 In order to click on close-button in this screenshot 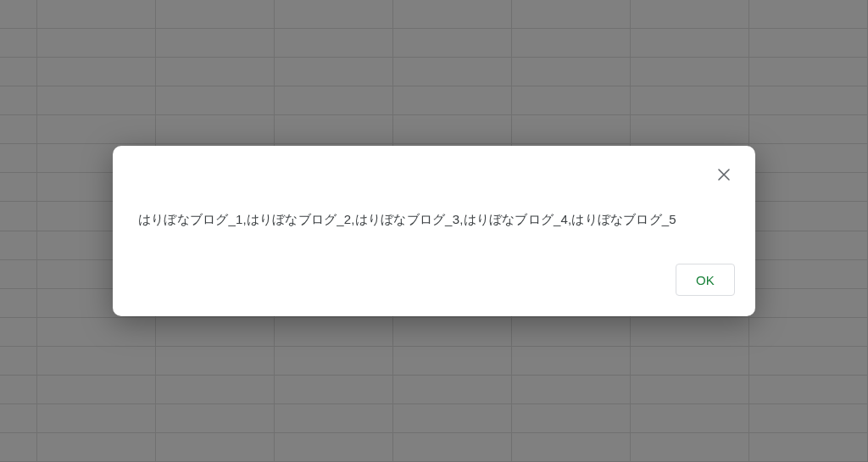, I will do `click(724, 175)`.